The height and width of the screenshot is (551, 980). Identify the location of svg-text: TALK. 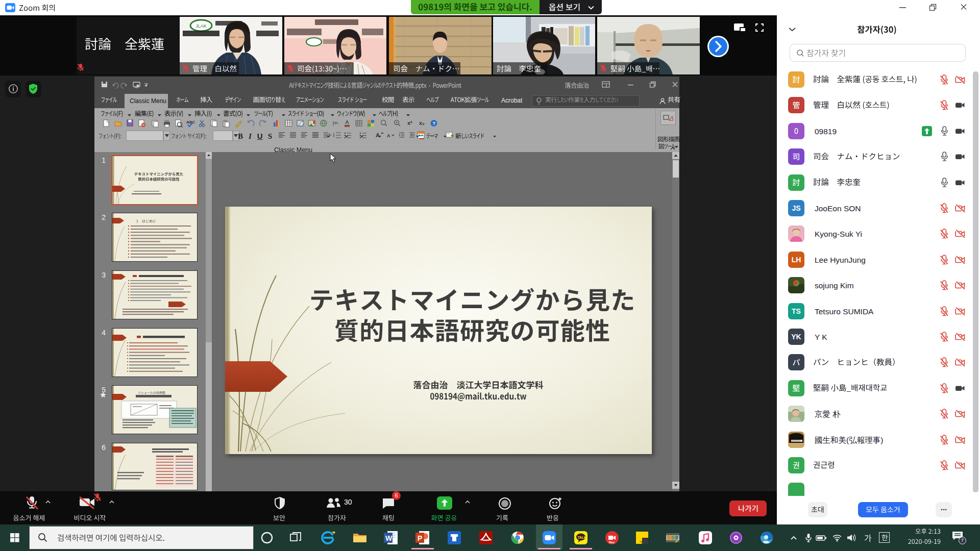
(582, 538).